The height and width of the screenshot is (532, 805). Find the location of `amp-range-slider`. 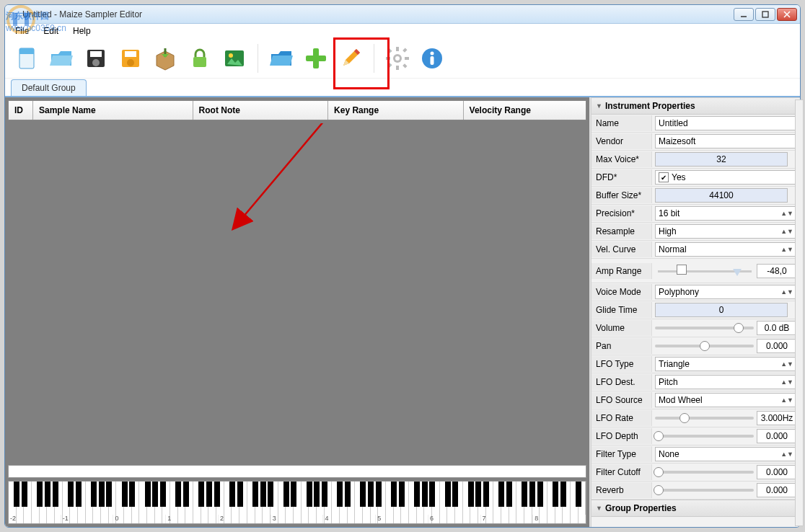

amp-range-slider is located at coordinates (705, 271).